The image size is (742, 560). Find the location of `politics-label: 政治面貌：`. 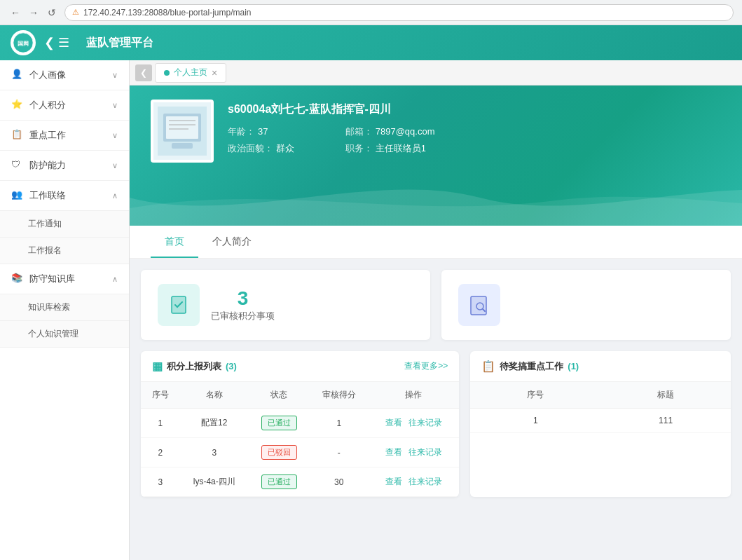

politics-label: 政治面貌： is located at coordinates (251, 149).